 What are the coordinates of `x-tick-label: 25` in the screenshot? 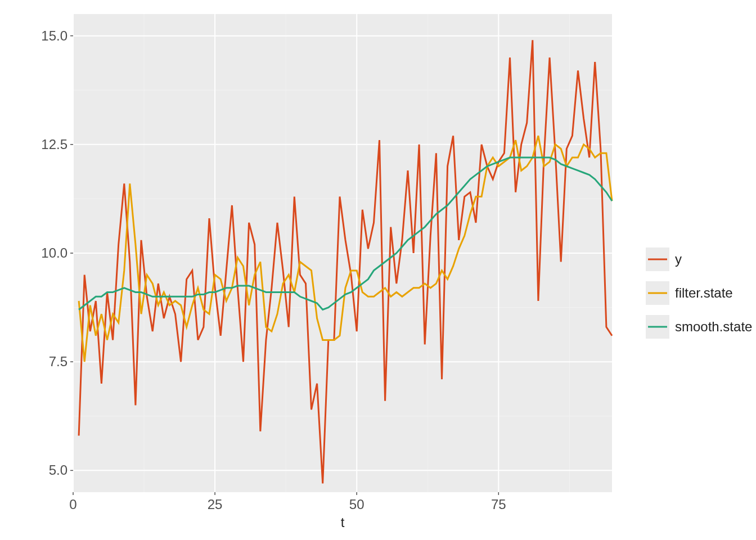 It's located at (215, 504).